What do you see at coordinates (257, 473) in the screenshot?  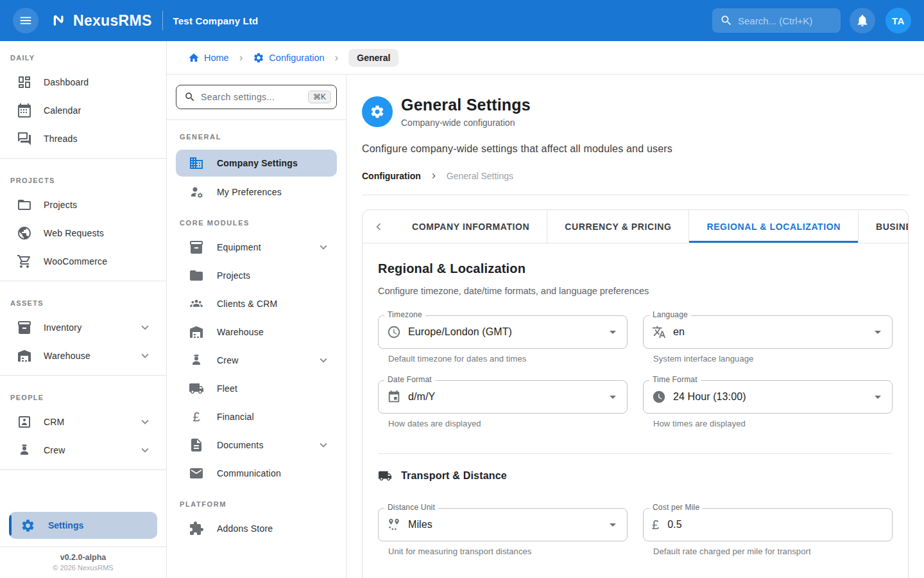 I see `settings-nav-communication: Communication` at bounding box center [257, 473].